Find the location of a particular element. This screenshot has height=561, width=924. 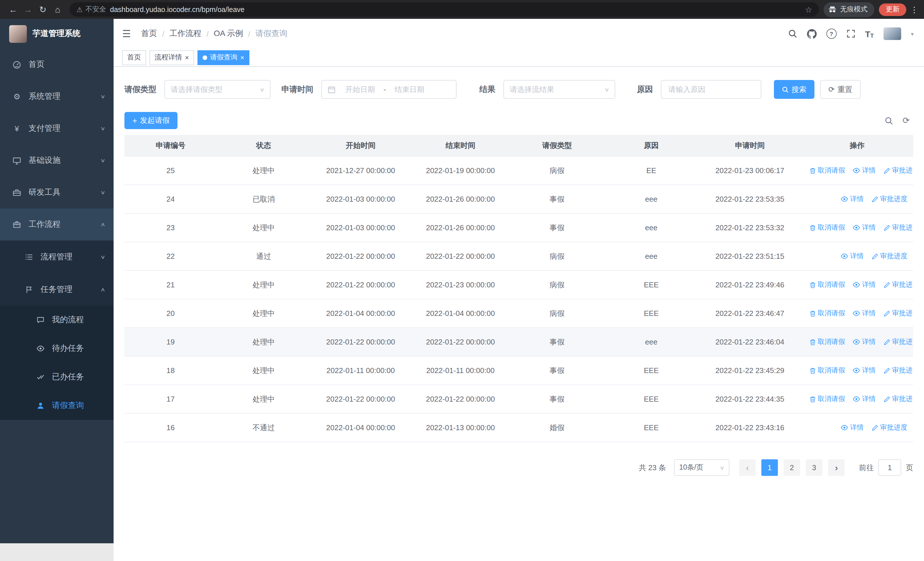

cell-apply-time: 2022-01-23 00:06:17 is located at coordinates (750, 170).